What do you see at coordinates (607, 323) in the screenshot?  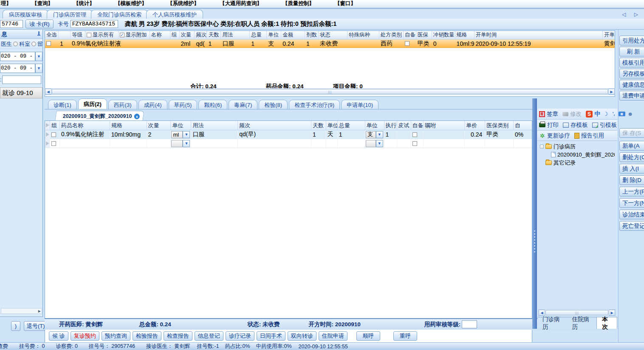 I see `tab-current: 本次` at bounding box center [607, 323].